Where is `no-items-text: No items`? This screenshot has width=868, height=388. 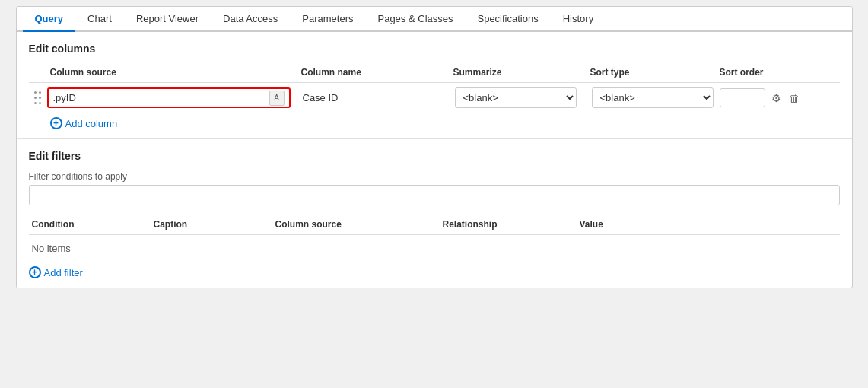
no-items-text: No items is located at coordinates (434, 248).